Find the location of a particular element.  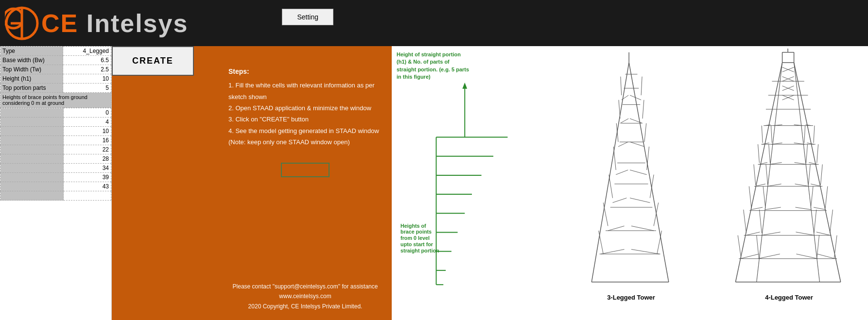

input-demo-area is located at coordinates (305, 165).